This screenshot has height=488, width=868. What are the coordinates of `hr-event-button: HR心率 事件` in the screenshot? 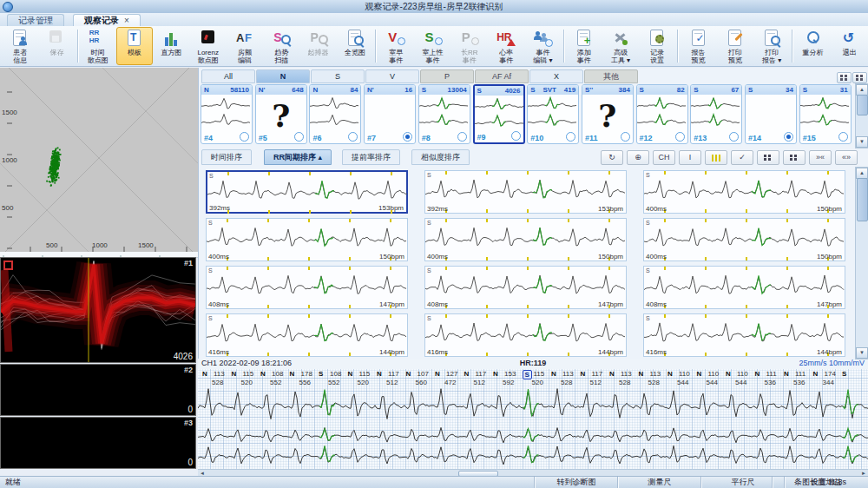 It's located at (506, 46).